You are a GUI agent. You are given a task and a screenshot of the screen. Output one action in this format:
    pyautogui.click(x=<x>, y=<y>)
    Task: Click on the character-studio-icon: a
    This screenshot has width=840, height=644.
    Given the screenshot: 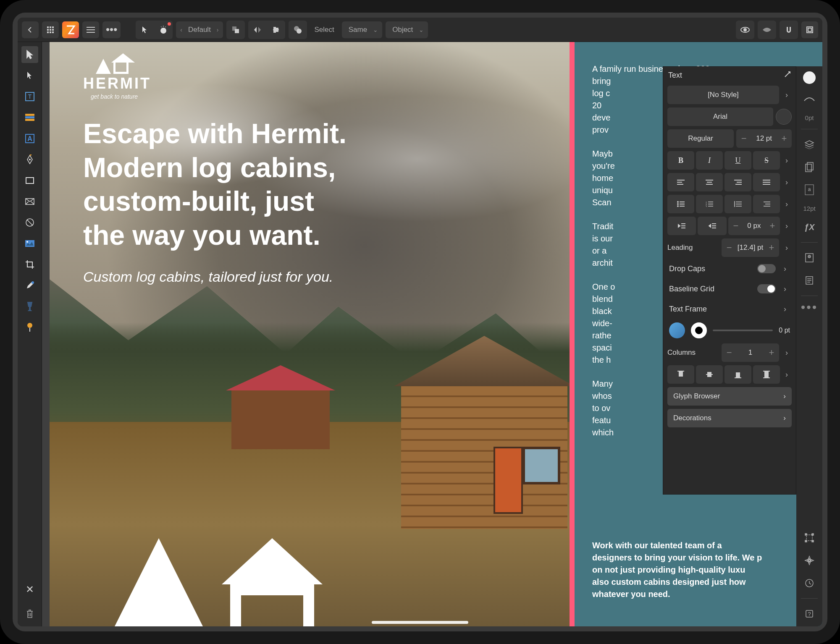 What is the action you would take?
    pyautogui.click(x=809, y=190)
    